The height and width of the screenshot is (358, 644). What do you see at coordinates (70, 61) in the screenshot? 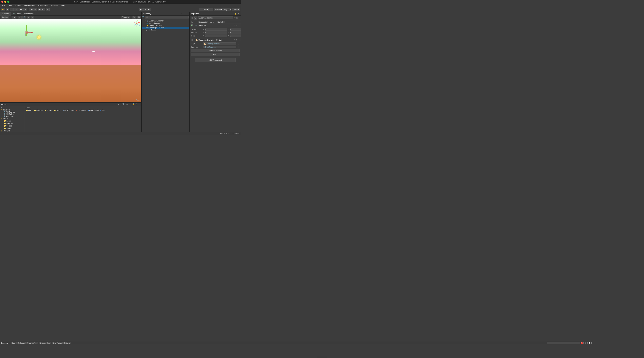
I see `scene-canvas: ✺ ☁` at bounding box center [70, 61].